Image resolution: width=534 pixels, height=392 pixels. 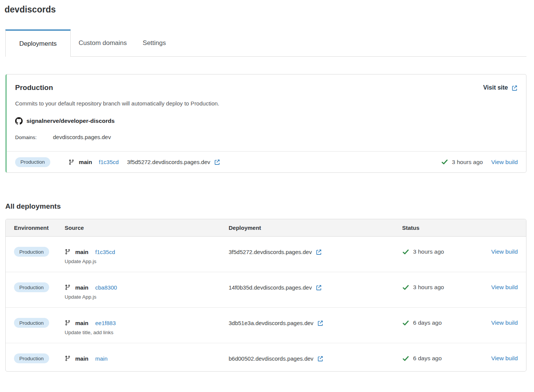 What do you see at coordinates (266, 254) in the screenshot?
I see `table-row: Production main f1c35cd Update App.js 3f…` at bounding box center [266, 254].